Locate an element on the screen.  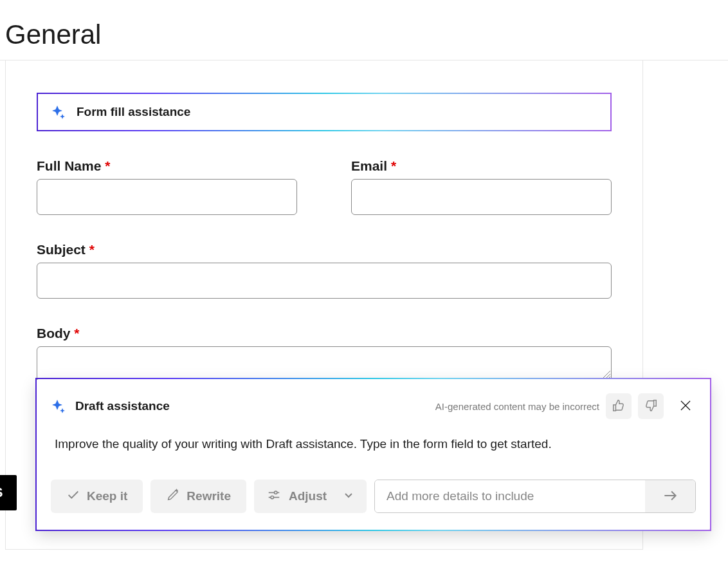
checkmark-icon is located at coordinates (73, 497).